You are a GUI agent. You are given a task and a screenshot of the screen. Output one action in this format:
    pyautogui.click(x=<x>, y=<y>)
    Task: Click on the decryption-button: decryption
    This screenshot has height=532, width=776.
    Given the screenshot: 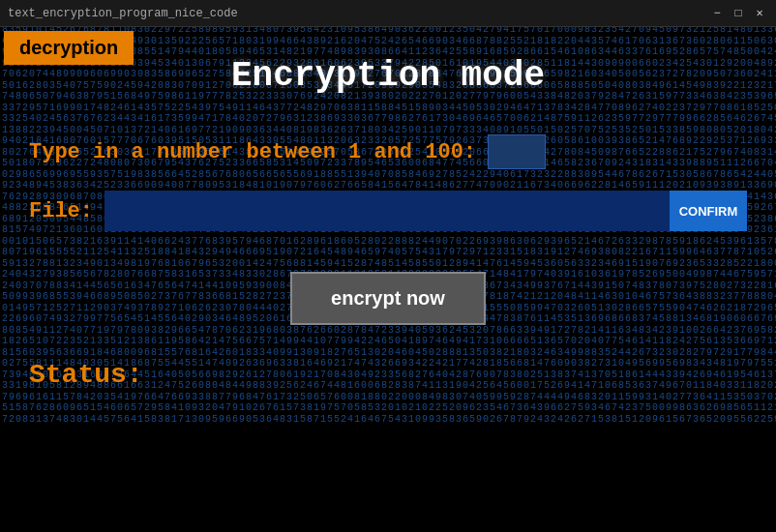 What is the action you would take?
    pyautogui.click(x=69, y=48)
    